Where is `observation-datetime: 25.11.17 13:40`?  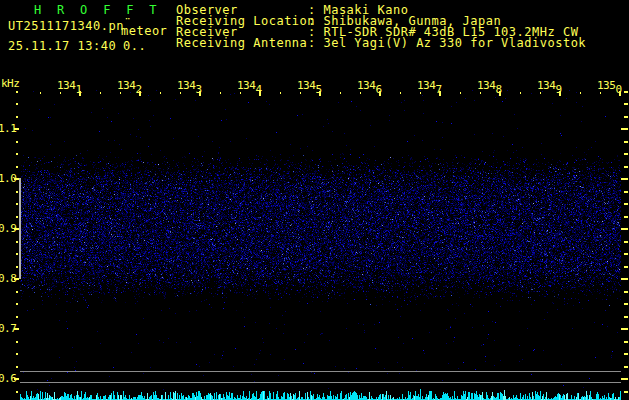 observation-datetime: 25.11.17 13:40 is located at coordinates (62, 46).